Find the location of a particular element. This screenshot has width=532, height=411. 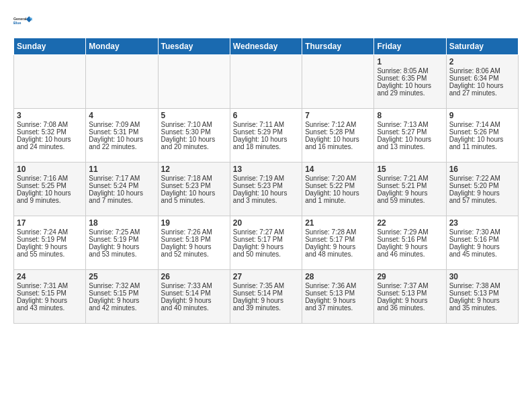

day-info-line: Sunrise: 8:05 AM is located at coordinates (410, 71).